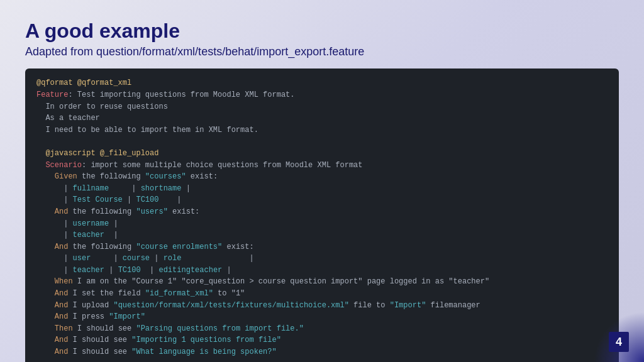  I want to click on code-line-8: Scenario: import some multiple choice qu…, so click(322, 166).